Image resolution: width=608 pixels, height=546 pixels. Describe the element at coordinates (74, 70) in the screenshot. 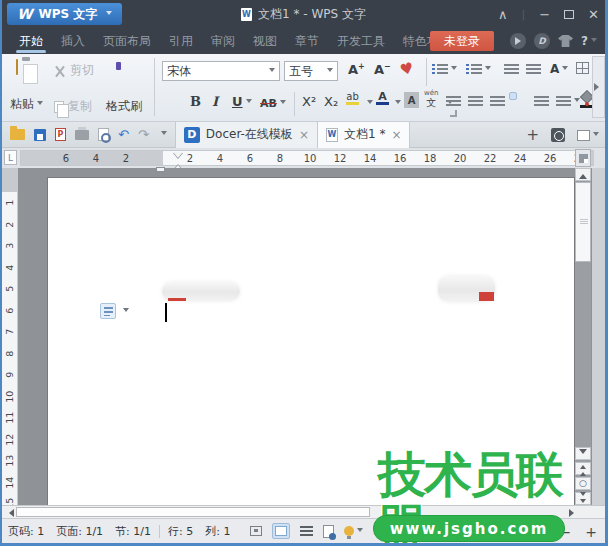

I see `cut-button: 剪切` at that location.